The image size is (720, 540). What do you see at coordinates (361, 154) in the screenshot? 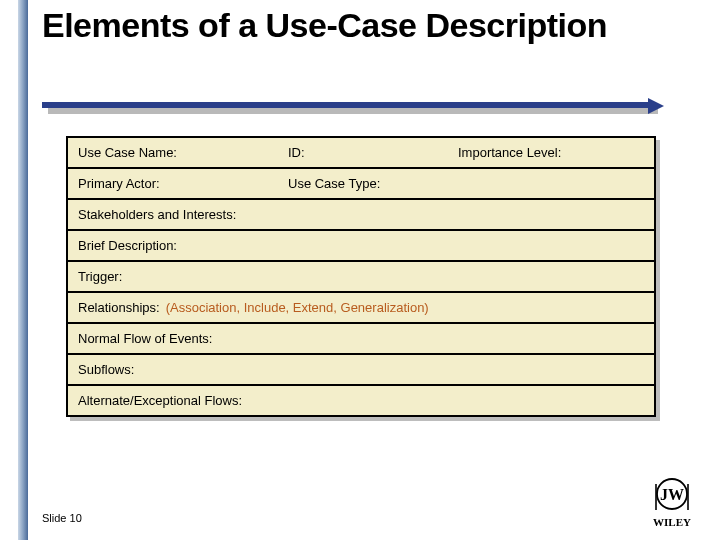
I see `table-row: Use Case Name: ID: Importance Level:` at bounding box center [361, 154].